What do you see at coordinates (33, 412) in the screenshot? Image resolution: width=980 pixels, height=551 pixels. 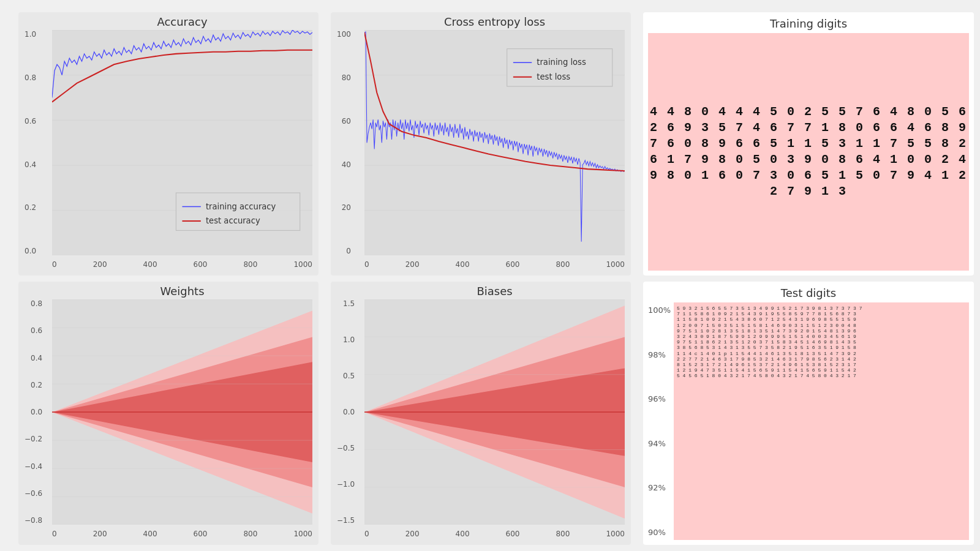 I see `weights-y-axis: 0.8 0.6 0.4 0.2 0.0 −0.2 −0.4 −0.6 −0.8` at bounding box center [33, 412].